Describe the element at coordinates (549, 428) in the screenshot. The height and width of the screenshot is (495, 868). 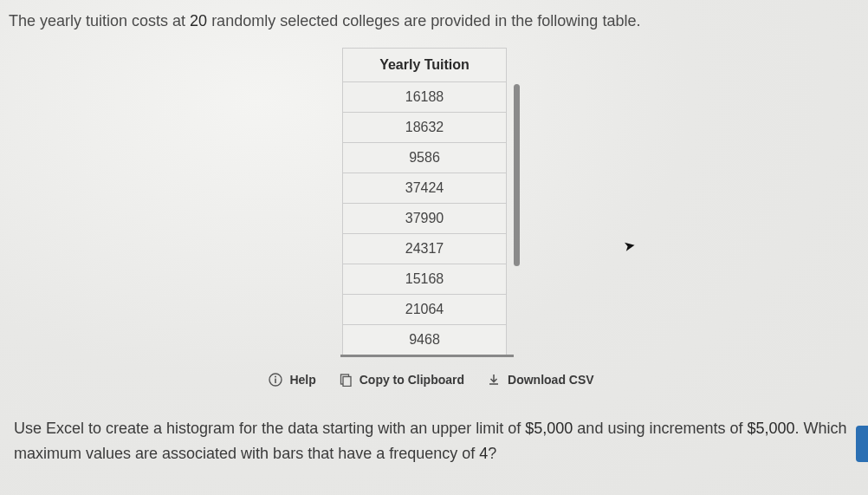
I see `question-amount1: $5,000` at that location.